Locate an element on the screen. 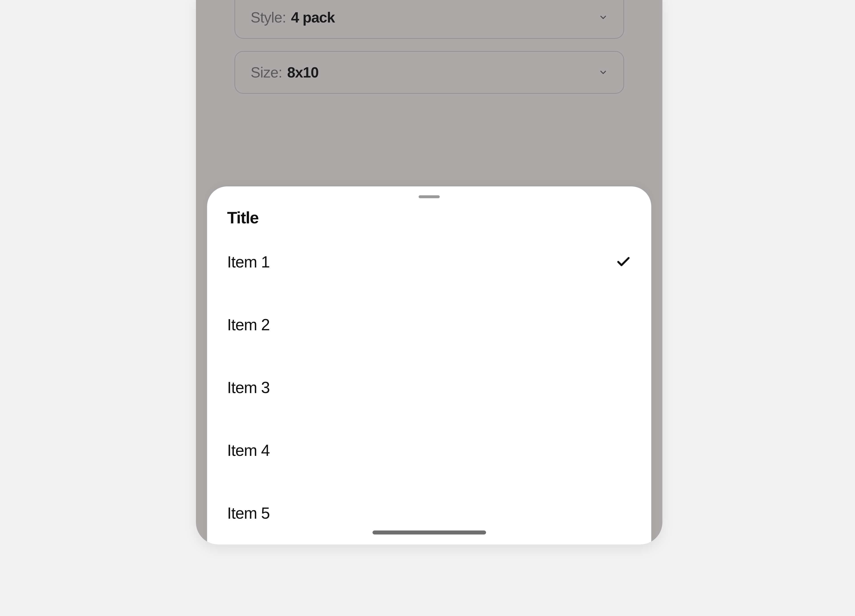  sheet-item-label: Item 2 is located at coordinates (248, 325).